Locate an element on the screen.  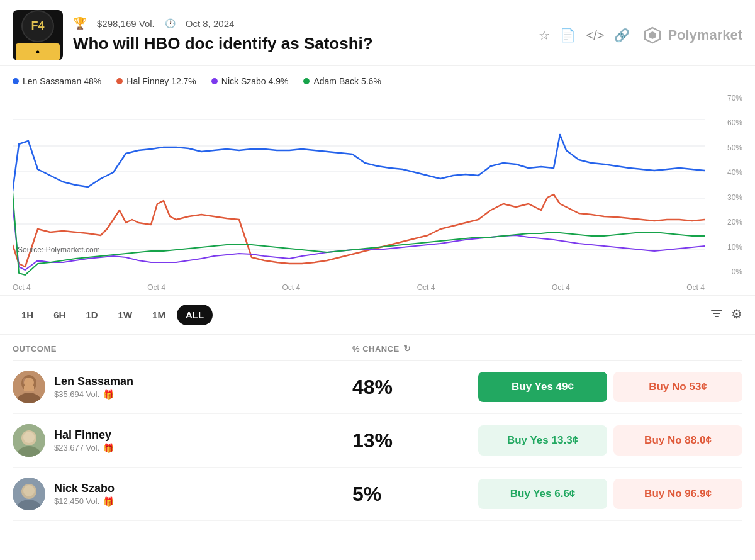
outcome-row-len: Len Sassaman $35,694 Vol. 🎁 48% Buy Yes … is located at coordinates (378, 388).